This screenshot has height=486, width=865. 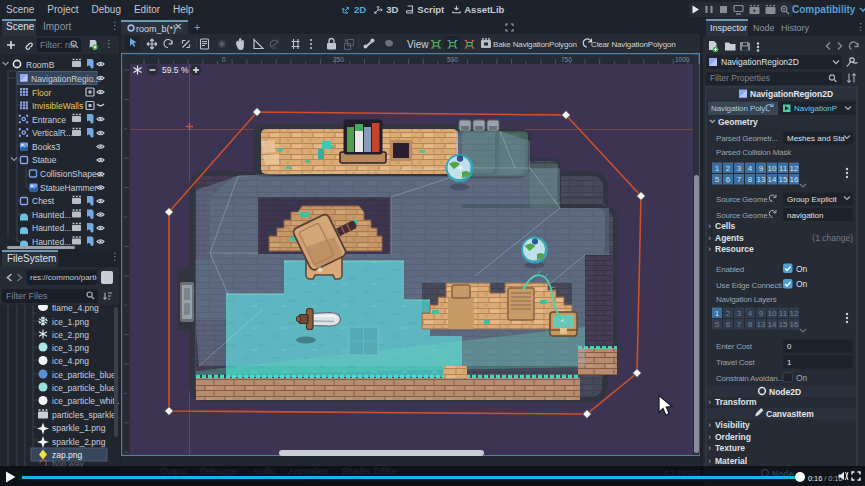 What do you see at coordinates (760, 62) in the screenshot?
I see `svg-text: NavigationRegion2D` at bounding box center [760, 62].